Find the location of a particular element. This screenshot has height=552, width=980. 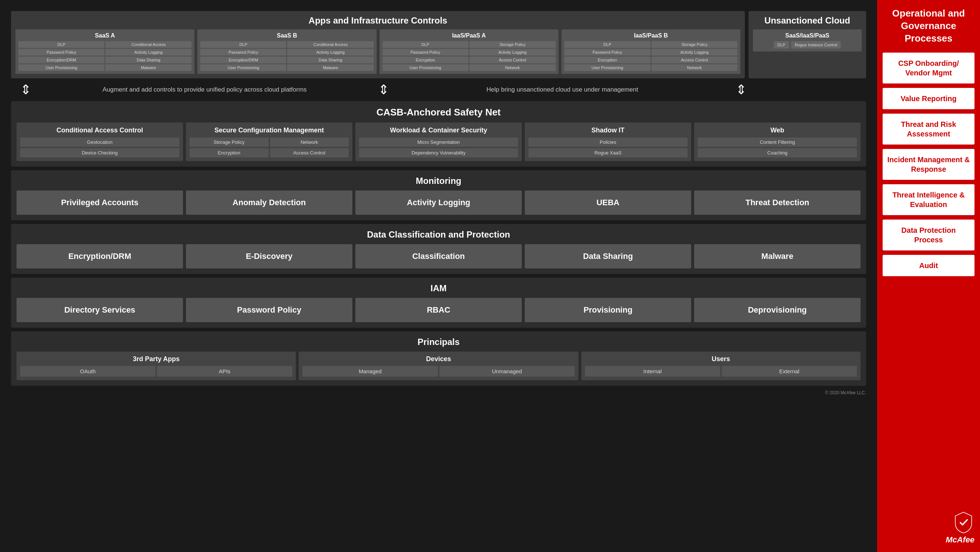

saas-b-title: SaaS B is located at coordinates (287, 36).